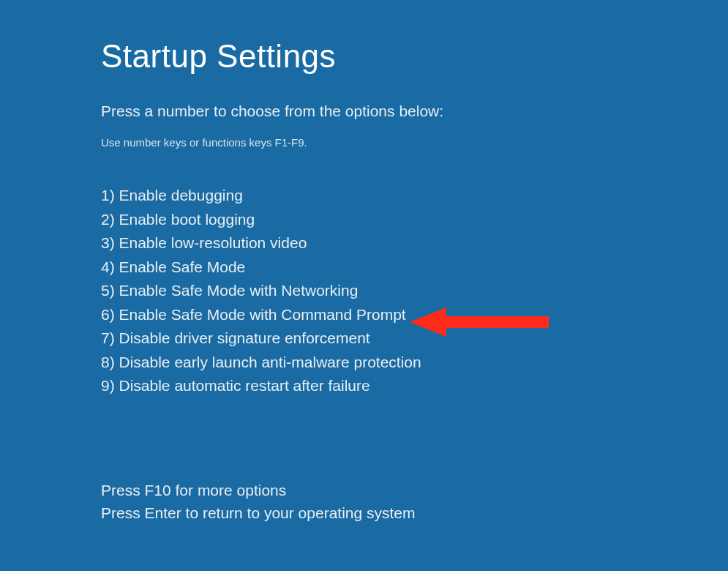 Image resolution: width=728 pixels, height=571 pixels. I want to click on option-9-disable-automatic-restart: 9) Disable automatic restart after failu…, so click(414, 387).